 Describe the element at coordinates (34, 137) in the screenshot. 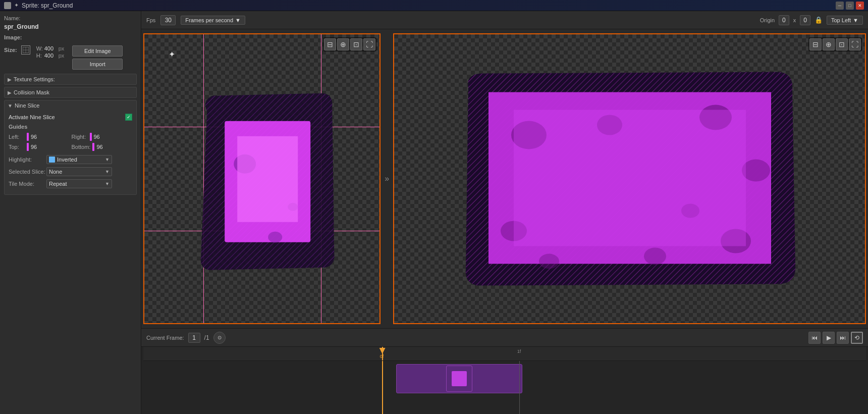

I see `left-guide-value: 96` at that location.